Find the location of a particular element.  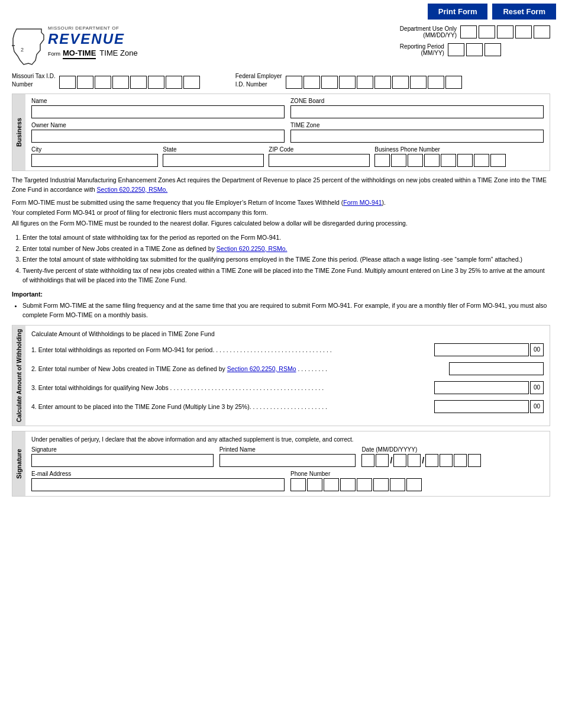

section-link-3: Section 620.2250, RSMo is located at coordinates (261, 369).